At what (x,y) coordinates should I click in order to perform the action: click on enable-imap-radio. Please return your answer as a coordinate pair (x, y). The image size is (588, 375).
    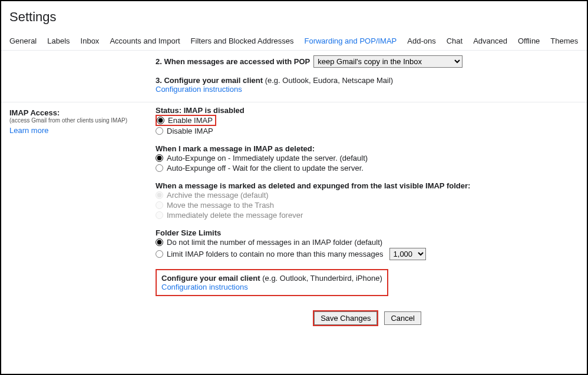
    Looking at the image, I should click on (160, 120).